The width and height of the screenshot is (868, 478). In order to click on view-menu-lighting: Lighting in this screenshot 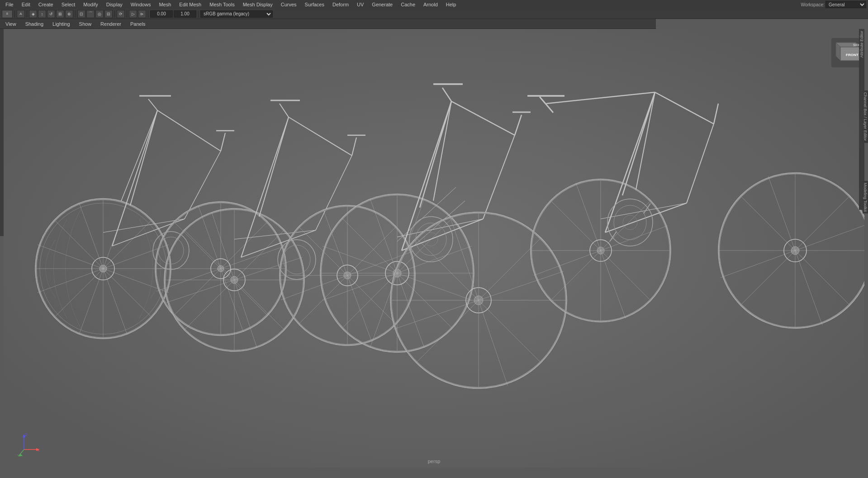, I will do `click(62, 24)`.